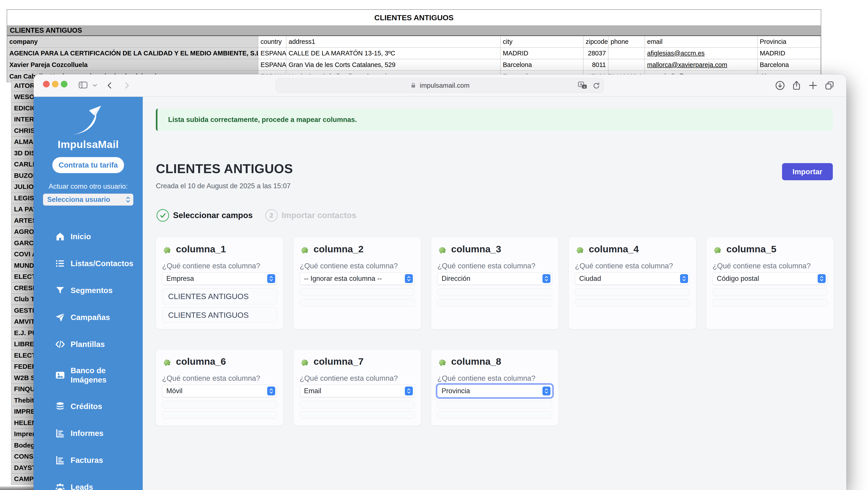  What do you see at coordinates (583, 86) in the screenshot?
I see `translate-icon: Aa` at bounding box center [583, 86].